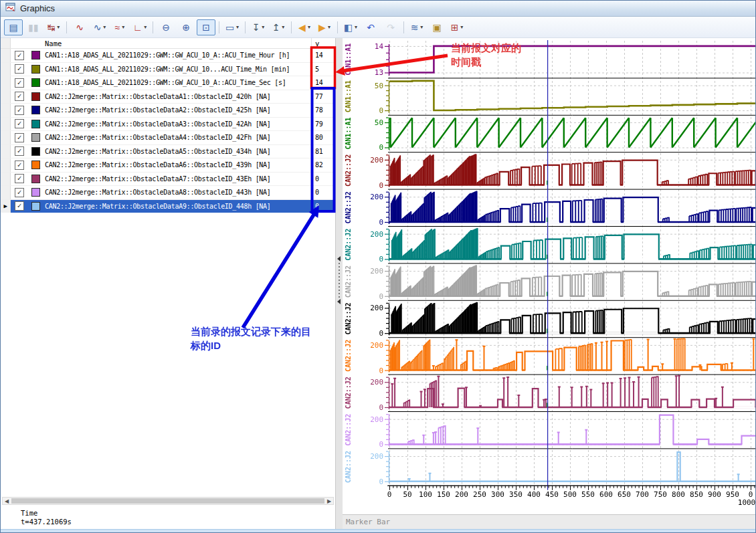 The width and height of the screenshot is (756, 533). What do you see at coordinates (168, 138) in the screenshot?
I see `signal-row-7: ✓CAN2::J2merge::Matrix::ObstacleDataA4::…` at bounding box center [168, 138].